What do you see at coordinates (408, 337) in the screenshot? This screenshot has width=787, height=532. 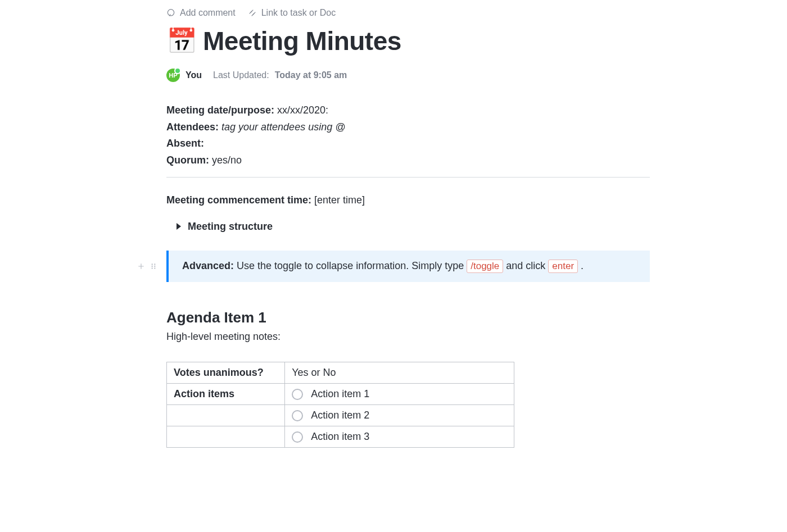 I see `agenda-subtext: High-level meeting notes:` at bounding box center [408, 337].